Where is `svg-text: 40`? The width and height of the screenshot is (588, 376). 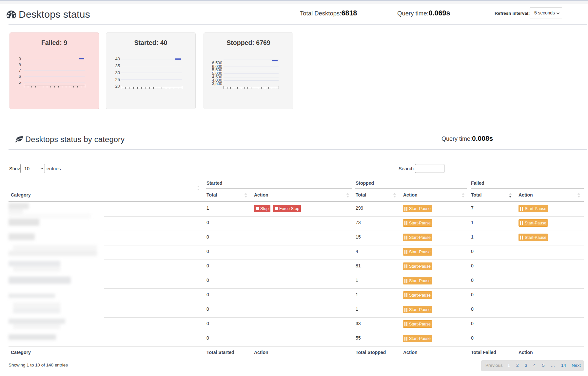 svg-text: 40 is located at coordinates (118, 59).